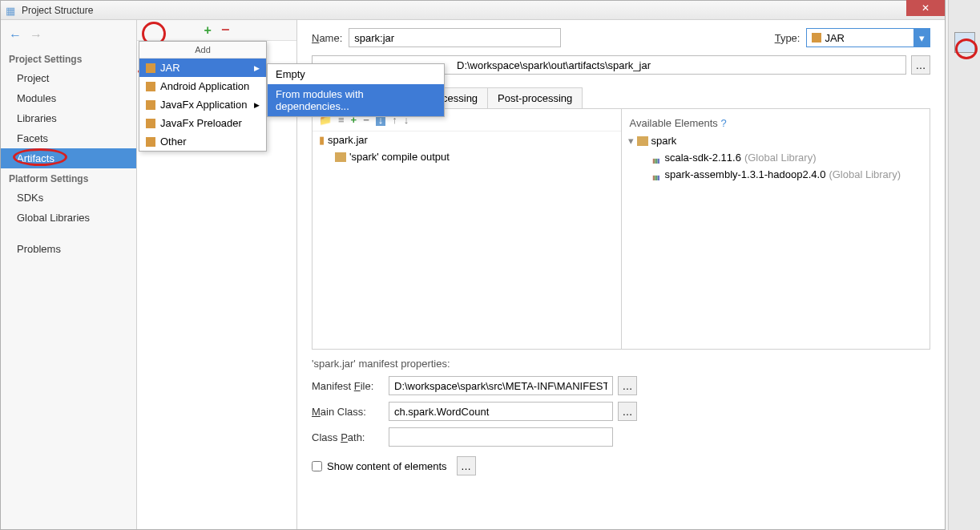 The image size is (980, 530). Describe the element at coordinates (36, 35) in the screenshot. I see `forward-arrow-icon: →` at that location.